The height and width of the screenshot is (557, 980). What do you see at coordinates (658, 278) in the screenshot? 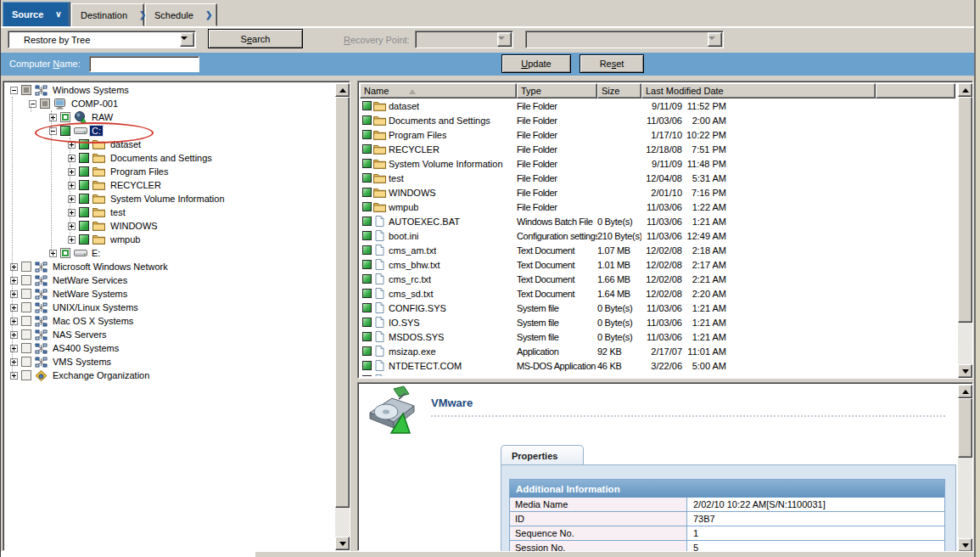
I see `file-row-cms-rc-txt: cms_rc.txtText Document1.66 MB12/02/082:…` at bounding box center [658, 278].